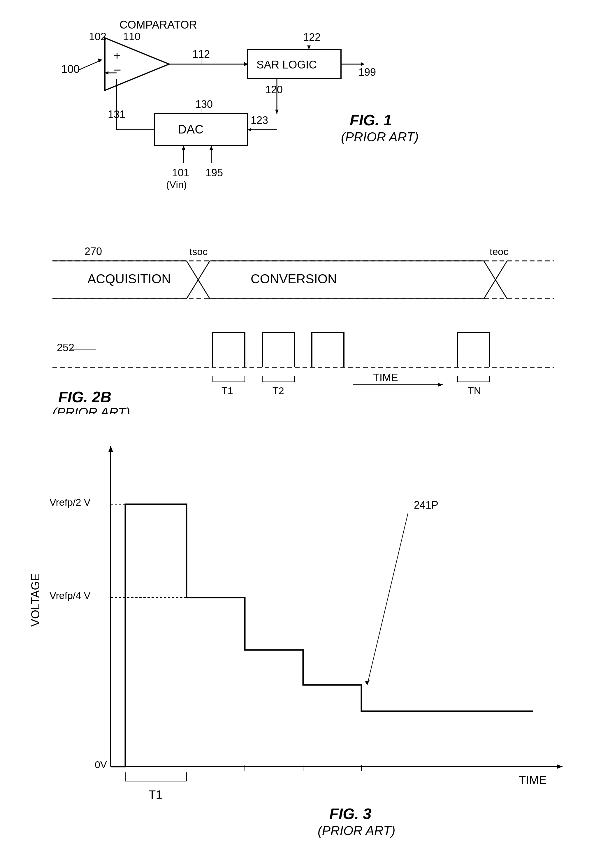 This screenshot has width=610, height=868. I want to click on svg-text: T2, so click(278, 391).